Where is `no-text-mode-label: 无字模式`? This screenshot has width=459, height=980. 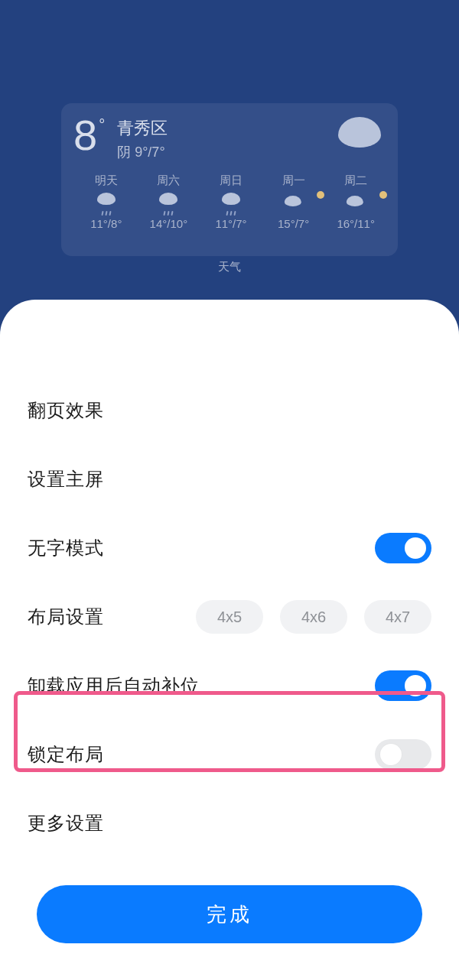
no-text-mode-label: 无字模式 is located at coordinates (66, 548).